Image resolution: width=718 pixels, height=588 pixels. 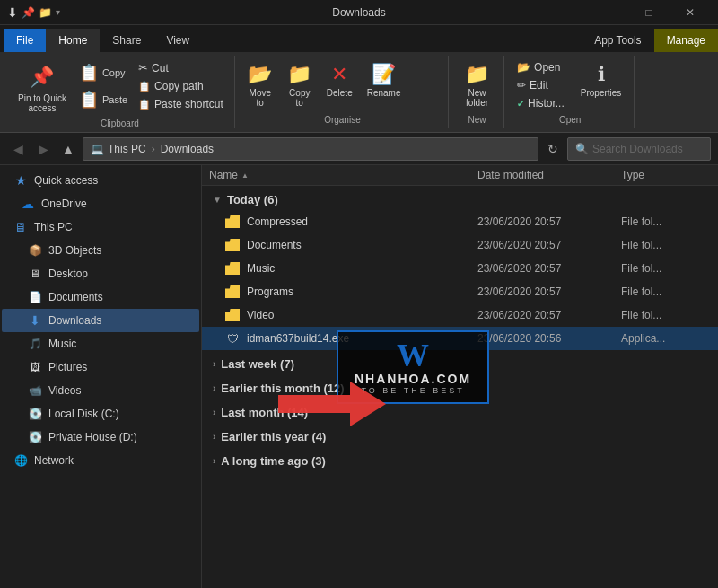 What do you see at coordinates (649, 13) in the screenshot?
I see `maximize-button: □` at bounding box center [649, 13].